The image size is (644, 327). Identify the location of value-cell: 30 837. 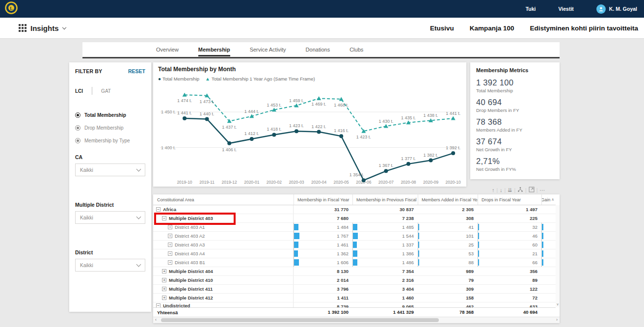
(385, 209).